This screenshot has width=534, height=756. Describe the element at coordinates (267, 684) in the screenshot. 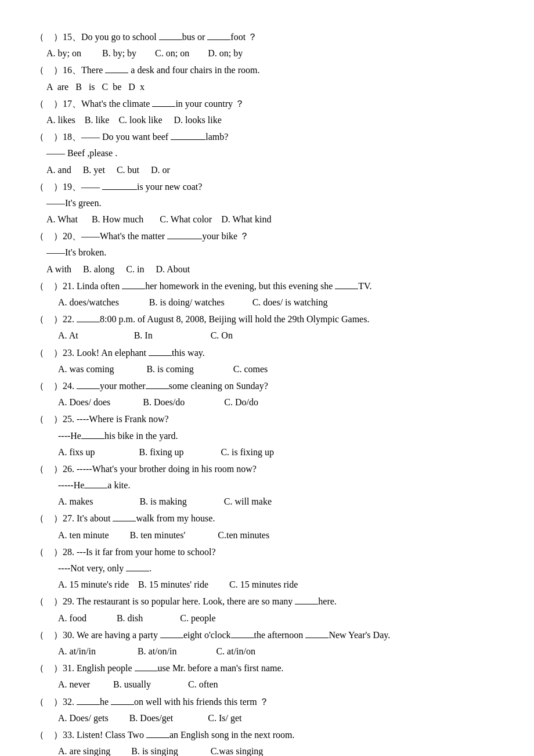

I see `q31-options: A. never B. usually C. often` at that location.